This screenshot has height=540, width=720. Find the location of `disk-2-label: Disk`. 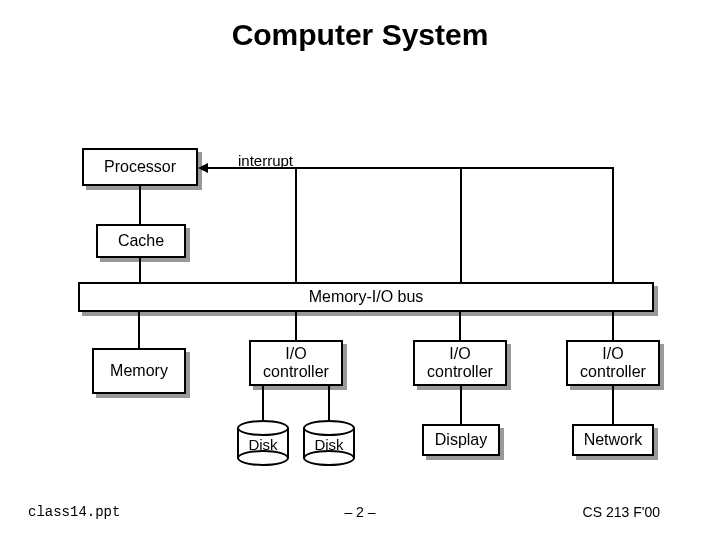

disk-2-label: Disk is located at coordinates (329, 444).